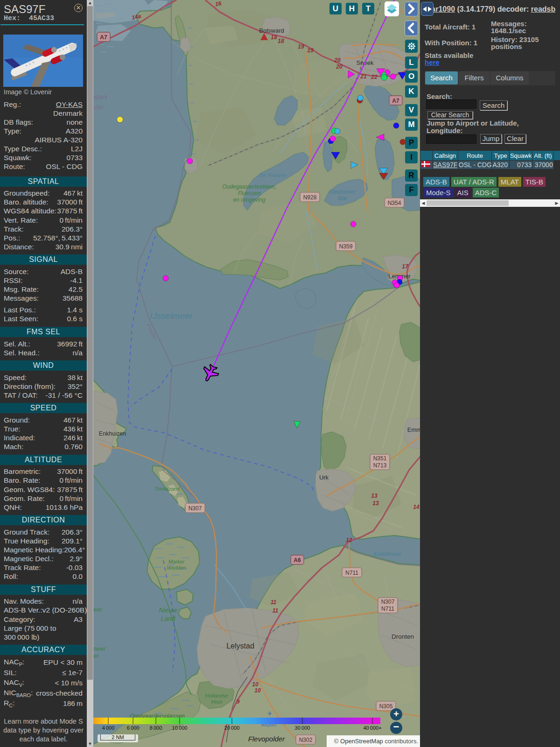 The image size is (560, 747). I want to click on svg-text: eer, so click(98, 610).